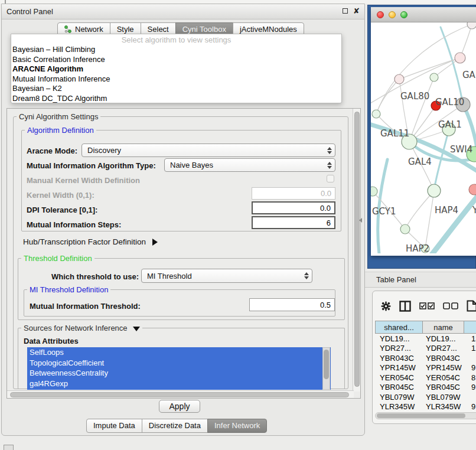 Image resolution: width=476 pixels, height=450 pixels. What do you see at coordinates (415, 96) in the screenshot?
I see `node-label: GAL80` at bounding box center [415, 96].